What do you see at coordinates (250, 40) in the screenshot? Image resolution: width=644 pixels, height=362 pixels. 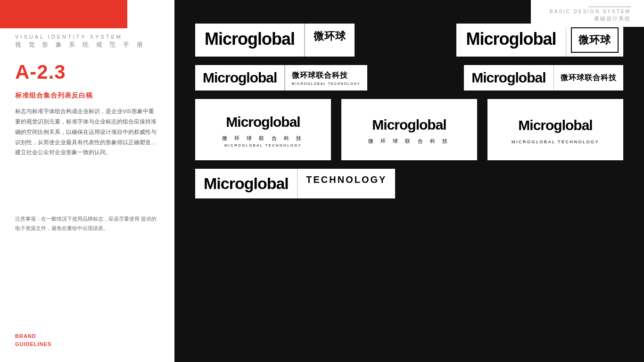 I see `logo-microglobal-1: Microglobal` at bounding box center [250, 40].